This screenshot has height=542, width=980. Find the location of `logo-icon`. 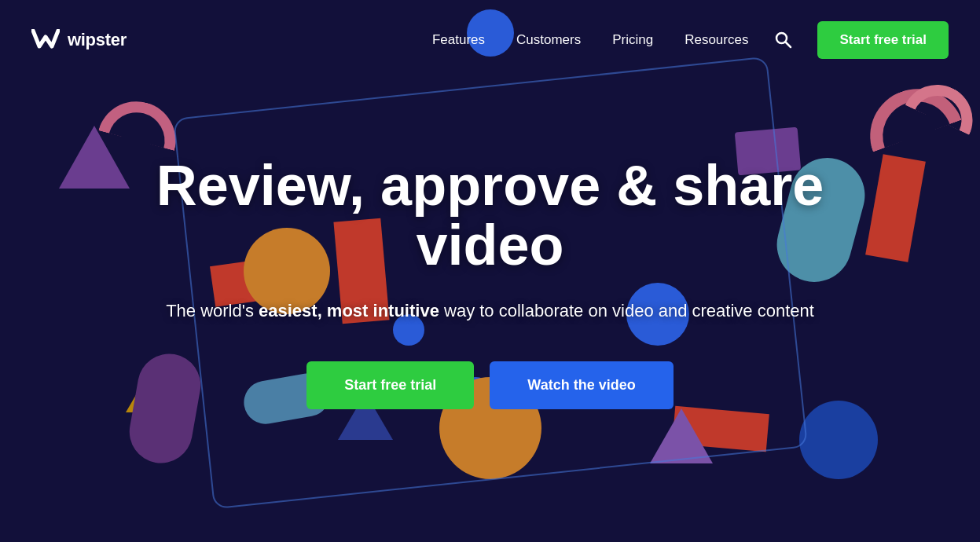

logo-icon is located at coordinates (46, 40).